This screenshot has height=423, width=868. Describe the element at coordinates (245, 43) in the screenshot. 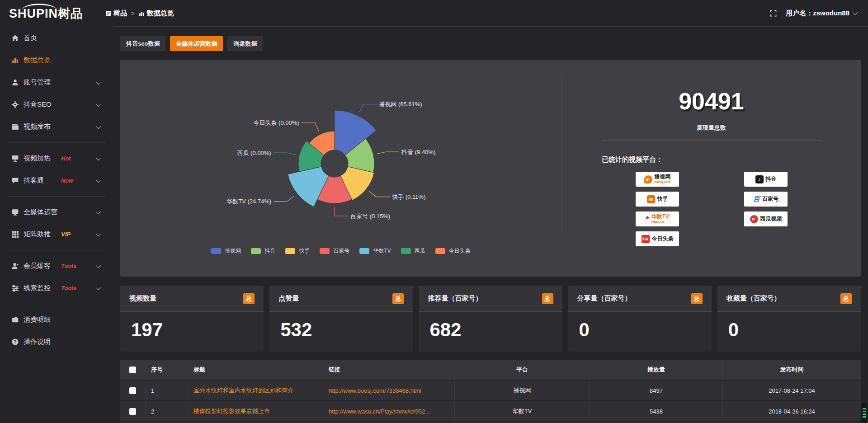

I see `tab-2: 询盘数据` at that location.